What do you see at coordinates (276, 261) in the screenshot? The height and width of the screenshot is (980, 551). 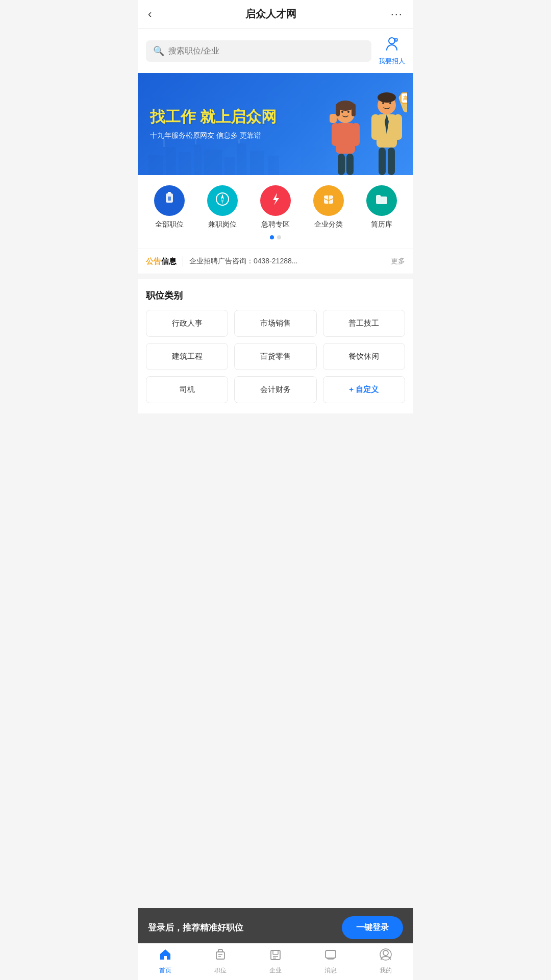 I see `notice-bar: 公告信息 企业招聘广告咨询：0438-21288... 更多` at bounding box center [276, 261].